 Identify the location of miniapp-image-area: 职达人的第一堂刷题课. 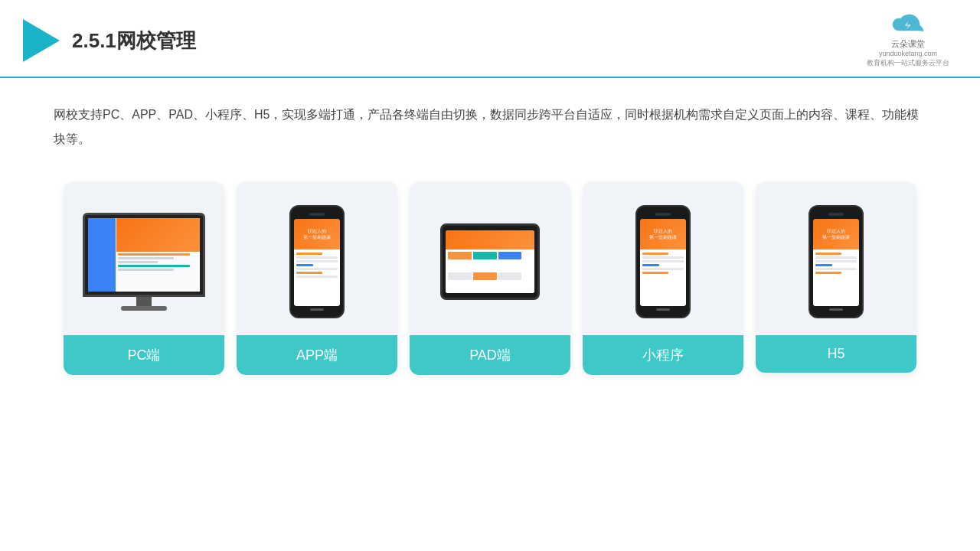
(663, 259).